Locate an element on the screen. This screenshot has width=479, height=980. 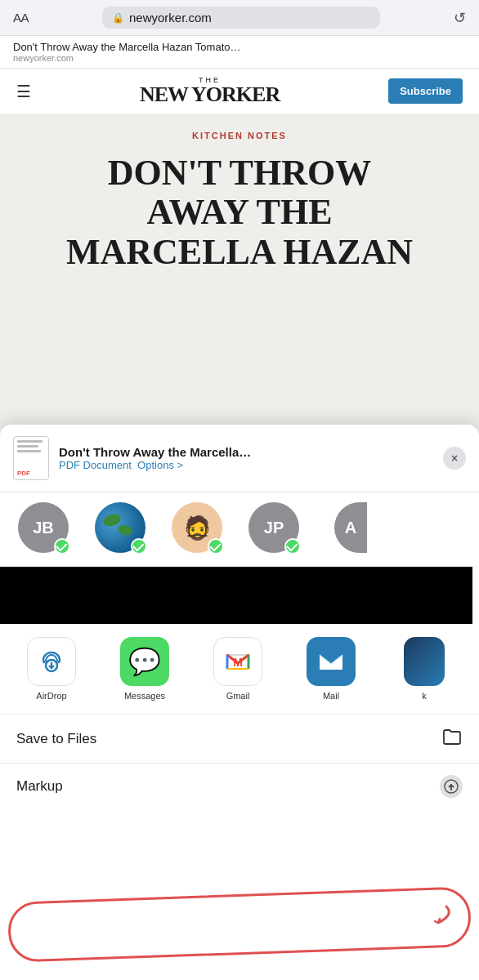
airdrop-app-item: AirDrop is located at coordinates (51, 669).